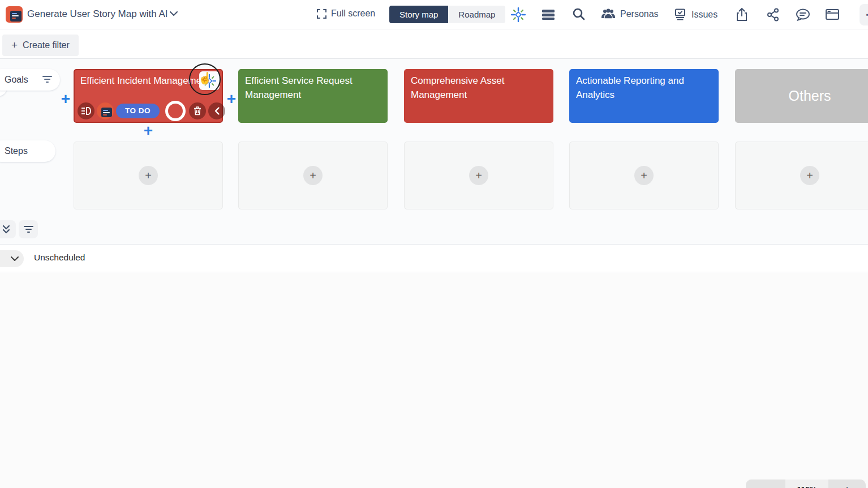  I want to click on window-icon, so click(832, 15).